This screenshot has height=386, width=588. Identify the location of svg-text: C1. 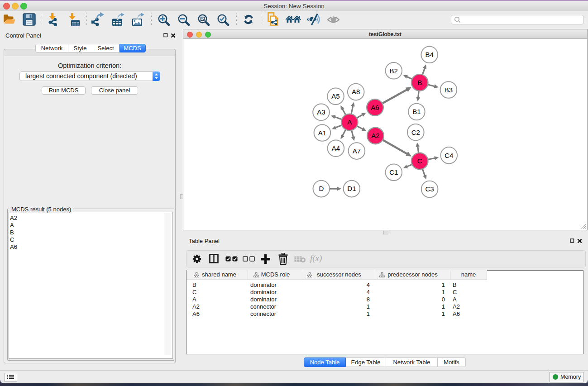
(394, 172).